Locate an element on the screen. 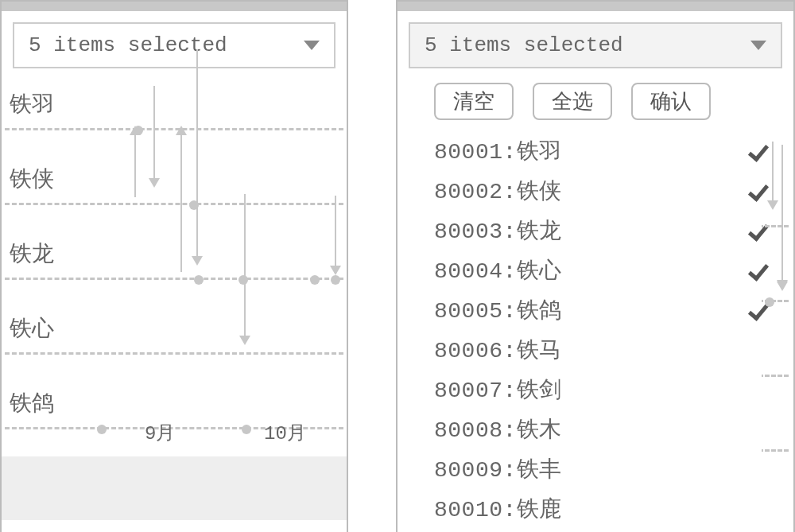  menu-item-label: 80009:铁丰 is located at coordinates (498, 469).